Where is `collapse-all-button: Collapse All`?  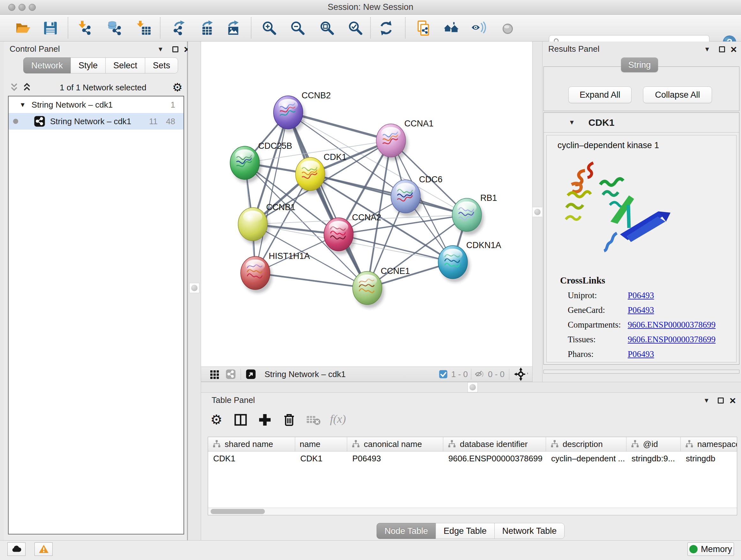
collapse-all-button: Collapse All is located at coordinates (677, 95).